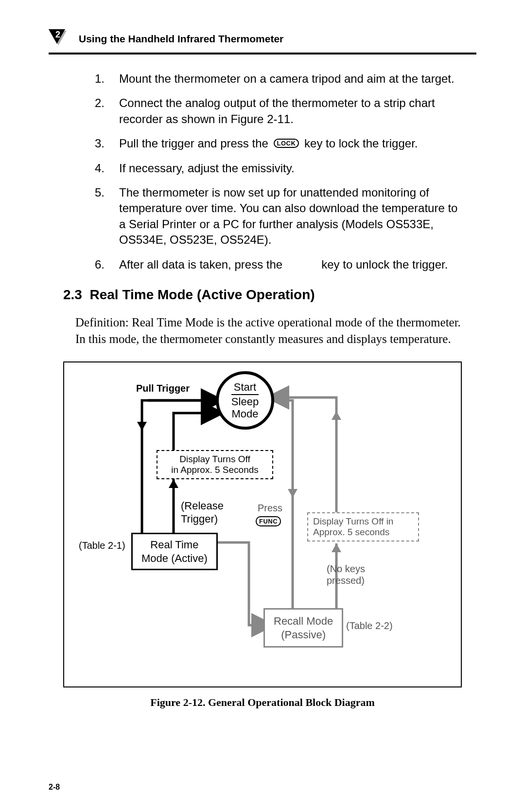 This screenshot has height=812, width=525. I want to click on step-6: 6. After all data is taken, press the ke…, so click(281, 265).